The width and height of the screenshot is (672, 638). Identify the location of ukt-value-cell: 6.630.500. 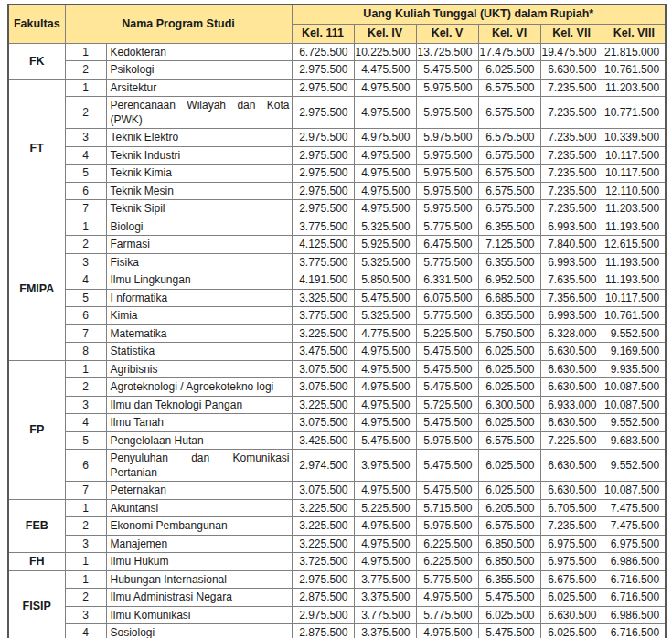
(571, 352).